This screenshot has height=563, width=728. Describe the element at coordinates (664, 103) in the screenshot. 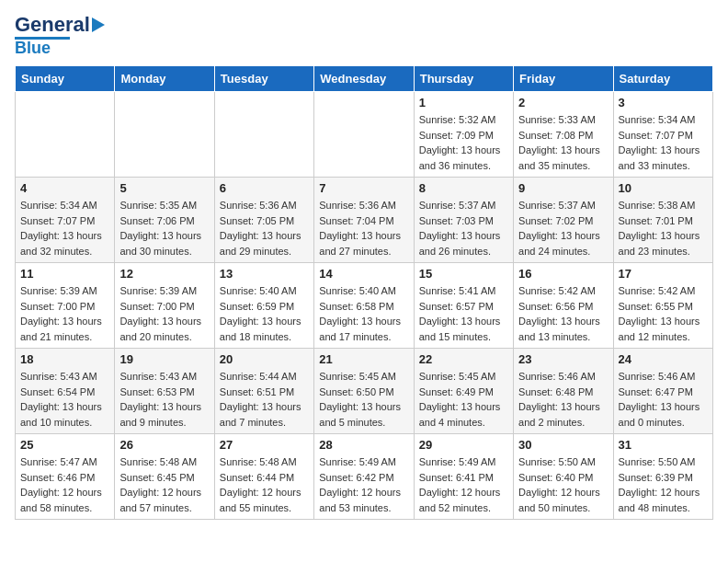

I see `day-number: 3` at that location.